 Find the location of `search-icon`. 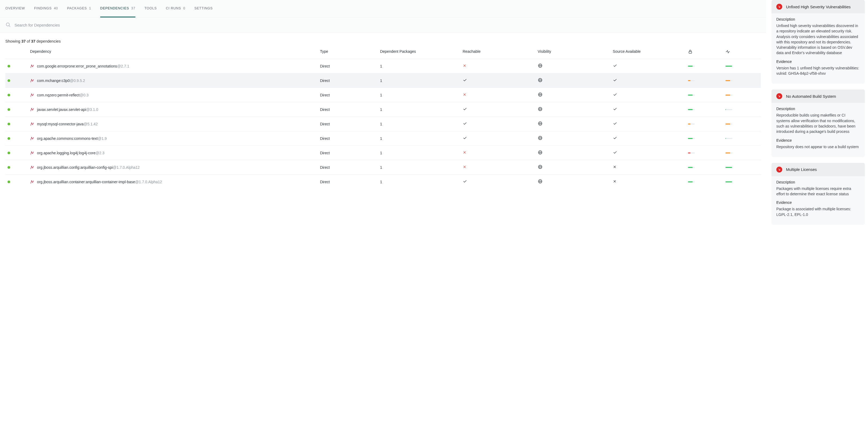

search-icon is located at coordinates (8, 25).